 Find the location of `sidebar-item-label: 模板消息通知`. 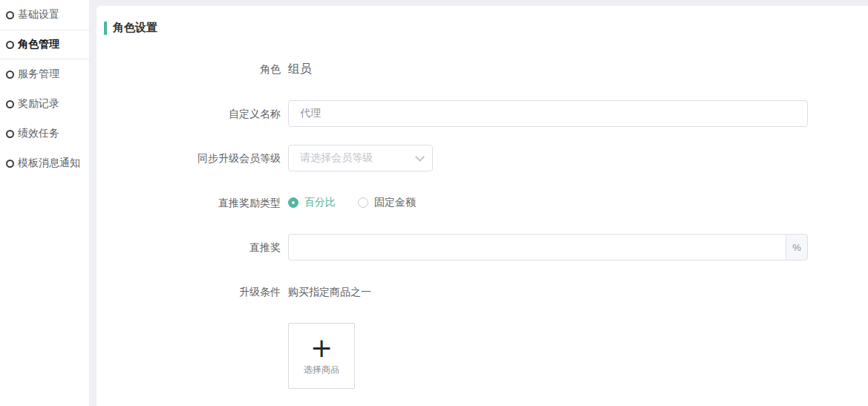

sidebar-item-label: 模板消息通知 is located at coordinates (49, 163).